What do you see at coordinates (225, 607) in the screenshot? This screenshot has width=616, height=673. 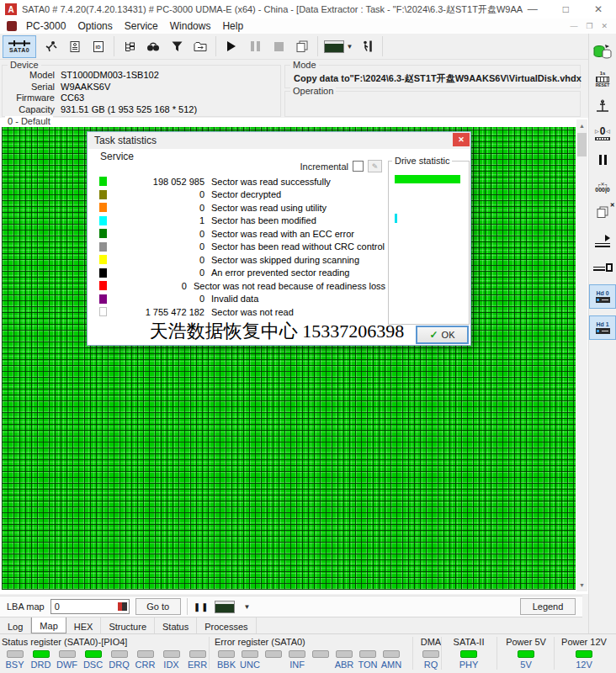 I see `map-style-thumbnail` at bounding box center [225, 607].